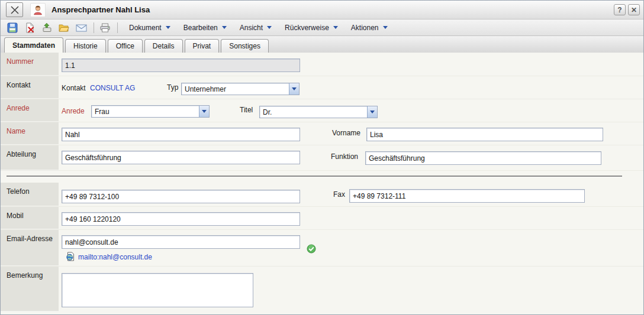 Image resolution: width=644 pixels, height=315 pixels. Describe the element at coordinates (307, 28) in the screenshot. I see `menu-rueckverweise-label: Rückverweise` at that location.